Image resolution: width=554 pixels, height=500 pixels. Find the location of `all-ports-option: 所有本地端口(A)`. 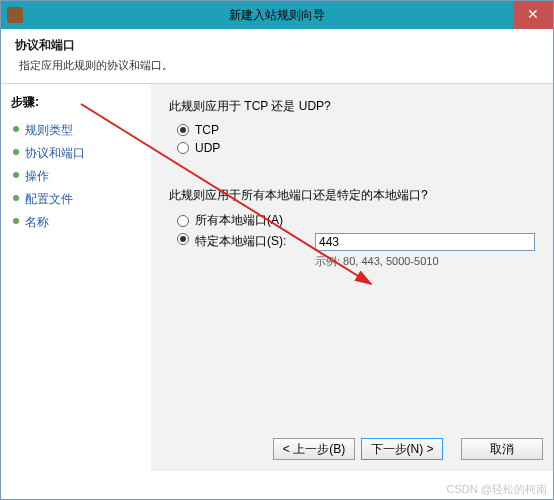

all-ports-option: 所有本地端口(A) is located at coordinates (356, 220).